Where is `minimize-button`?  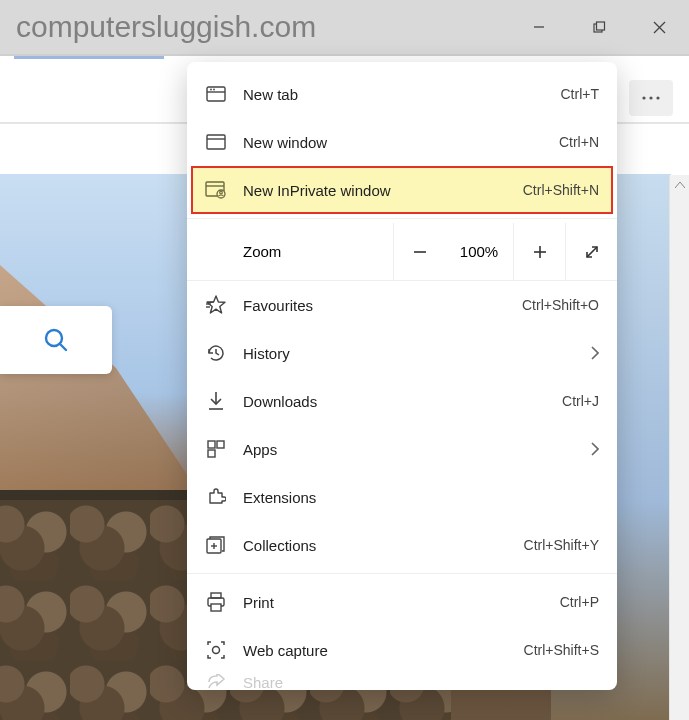 minimize-button is located at coordinates (539, 27).